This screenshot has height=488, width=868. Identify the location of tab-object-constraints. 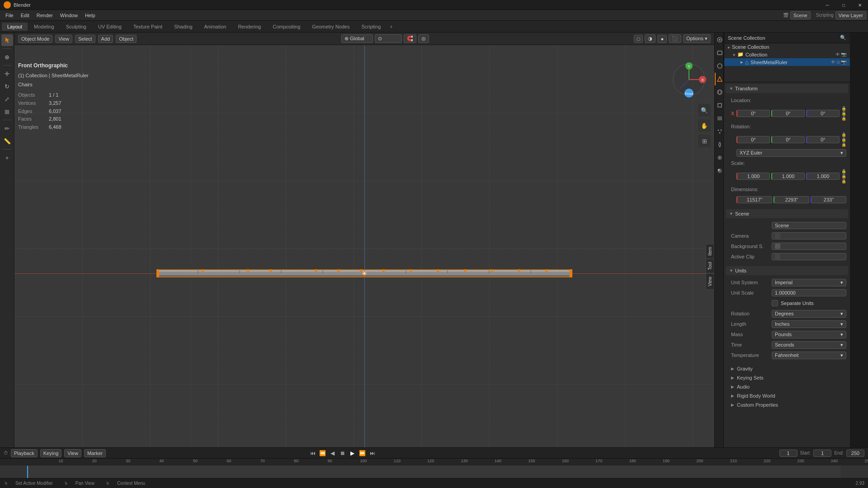
(719, 158).